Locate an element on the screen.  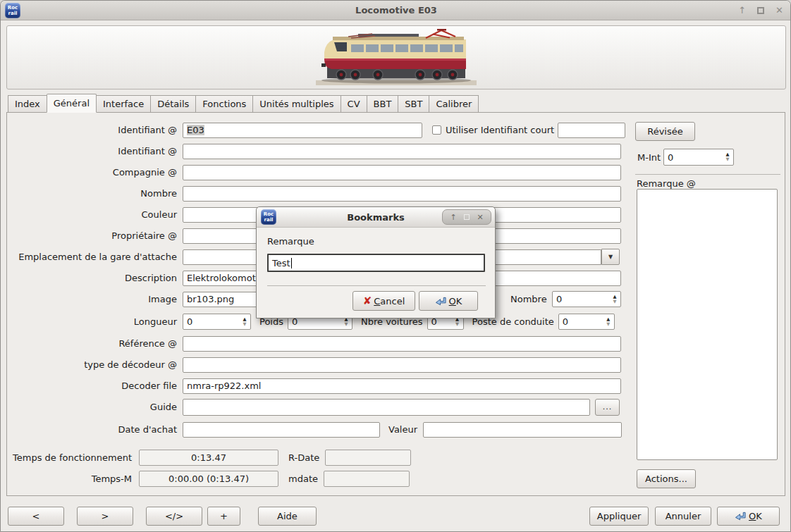
ok-button: OK is located at coordinates (749, 516).